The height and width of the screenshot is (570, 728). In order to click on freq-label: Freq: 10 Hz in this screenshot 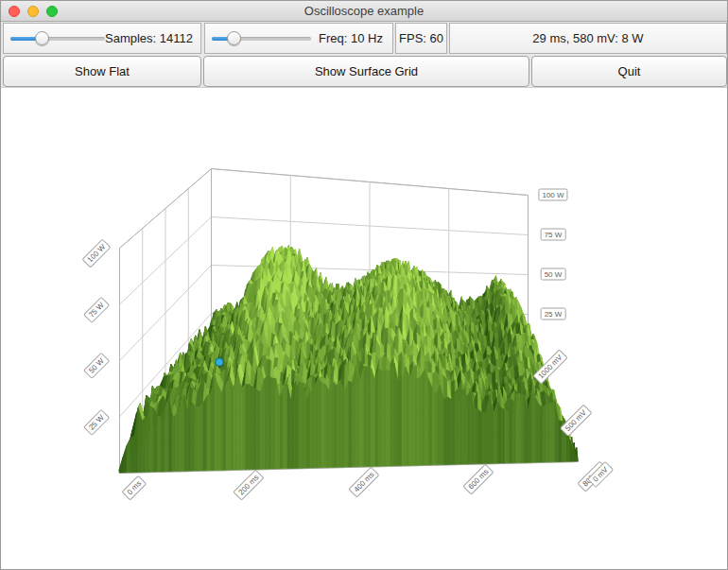, I will do `click(351, 38)`.